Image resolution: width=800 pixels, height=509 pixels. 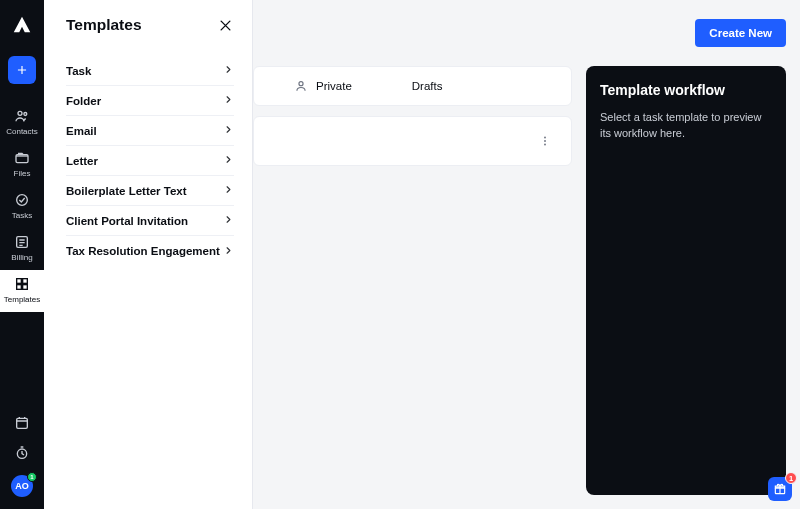 I want to click on gift-icon, so click(x=780, y=489).